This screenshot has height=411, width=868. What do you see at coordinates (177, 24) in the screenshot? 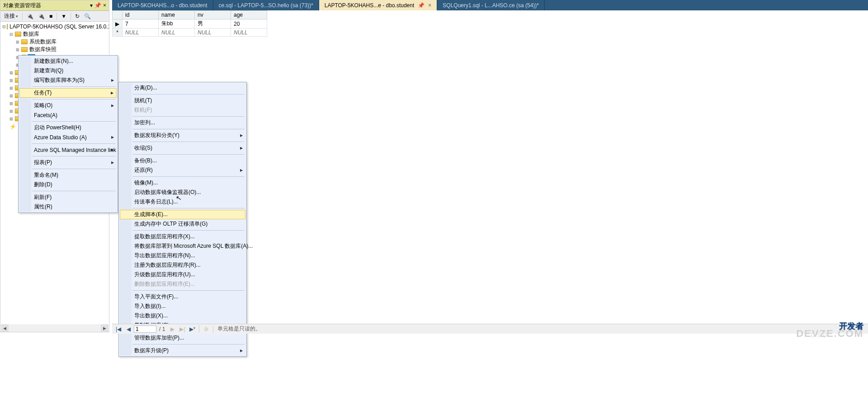
I see `cell: 朱bb` at bounding box center [177, 24].